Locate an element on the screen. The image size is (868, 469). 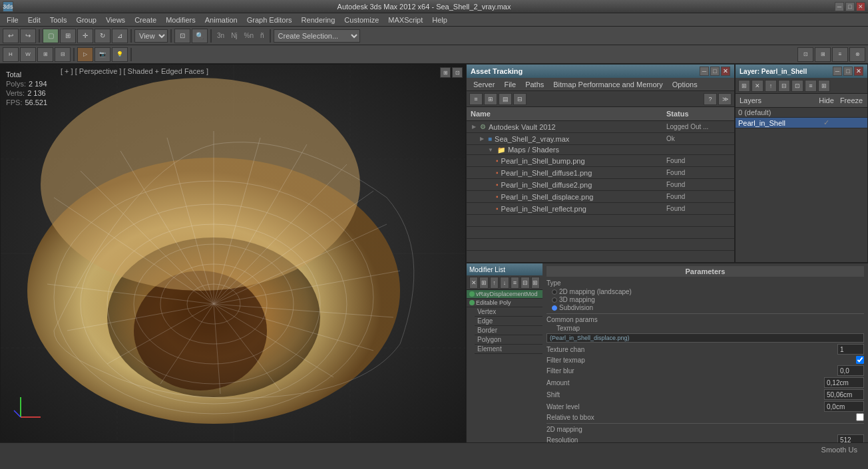
layers-tb-3: ↑ is located at coordinates (771, 86).